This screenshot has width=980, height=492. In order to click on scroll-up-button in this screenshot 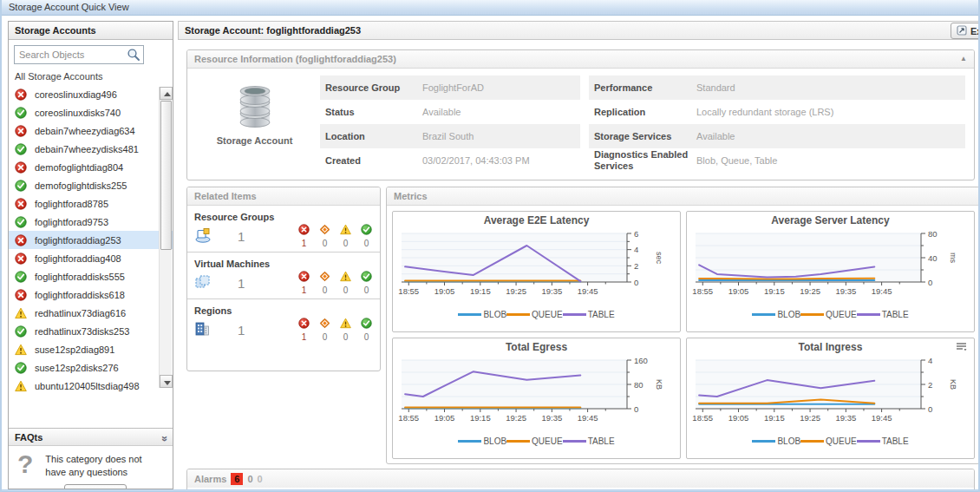, I will do `click(167, 94)`.